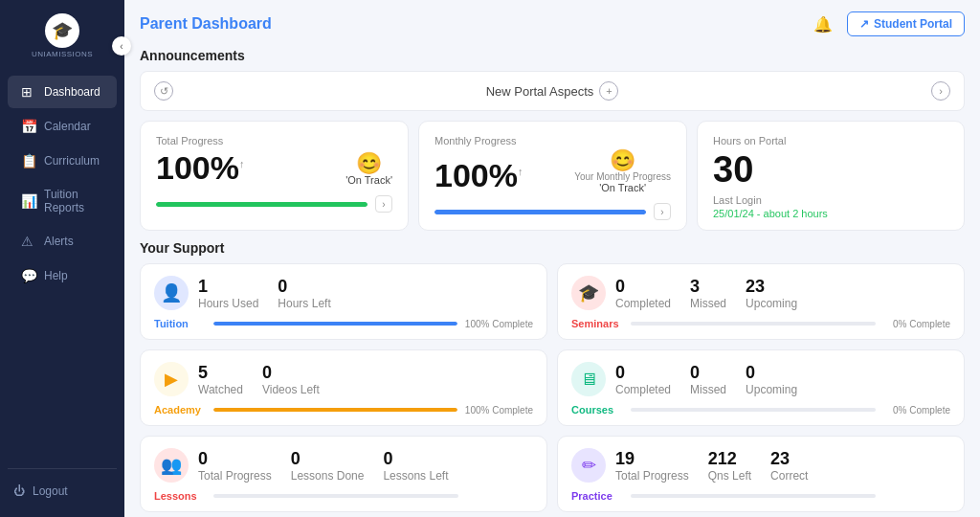  I want to click on monthly-progress-bar-fill, so click(540, 213).